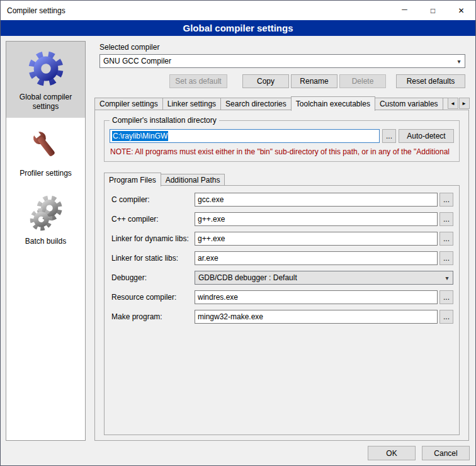 This screenshot has width=476, height=466. What do you see at coordinates (238, 28) in the screenshot?
I see `dialog-header: Global compiler settings` at bounding box center [238, 28].